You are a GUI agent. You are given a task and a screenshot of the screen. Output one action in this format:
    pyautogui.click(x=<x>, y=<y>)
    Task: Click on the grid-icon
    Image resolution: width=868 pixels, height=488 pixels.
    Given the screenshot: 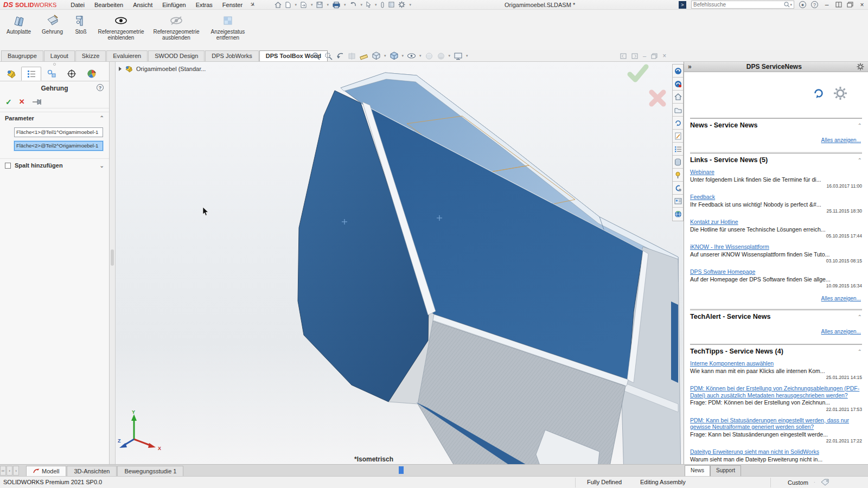 What is the action you would take?
    pyautogui.click(x=392, y=4)
    